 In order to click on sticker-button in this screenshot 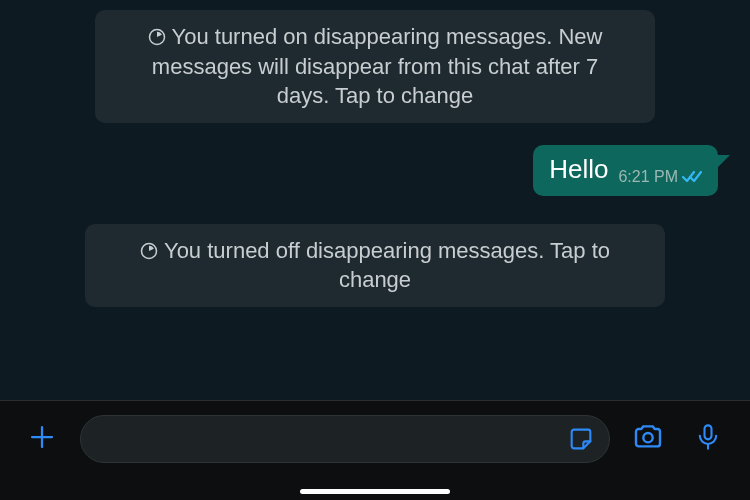, I will do `click(581, 439)`.